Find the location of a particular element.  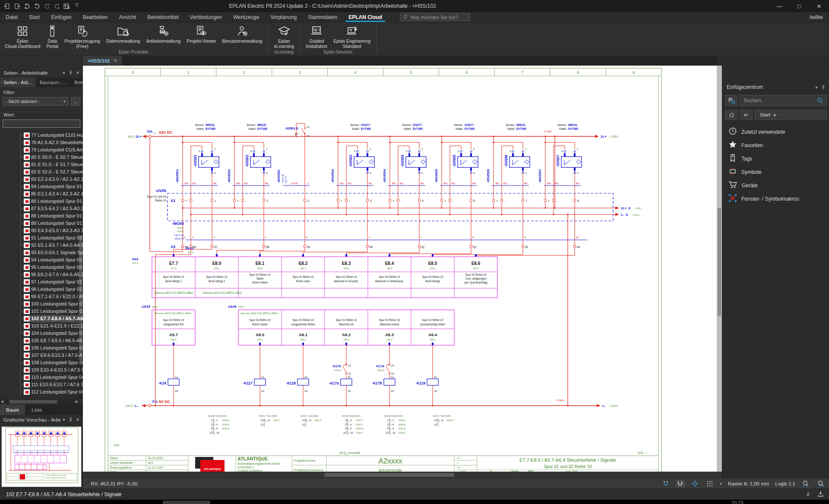

page-list-item: 98 Leistungsteil Spur 01 F is located at coordinates (41, 289).